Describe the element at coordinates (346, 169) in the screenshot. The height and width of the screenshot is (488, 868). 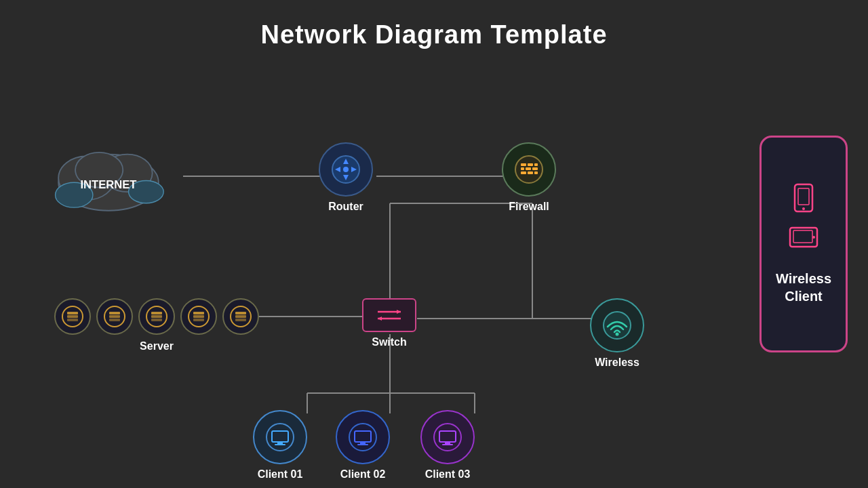
I see `router-icon` at that location.